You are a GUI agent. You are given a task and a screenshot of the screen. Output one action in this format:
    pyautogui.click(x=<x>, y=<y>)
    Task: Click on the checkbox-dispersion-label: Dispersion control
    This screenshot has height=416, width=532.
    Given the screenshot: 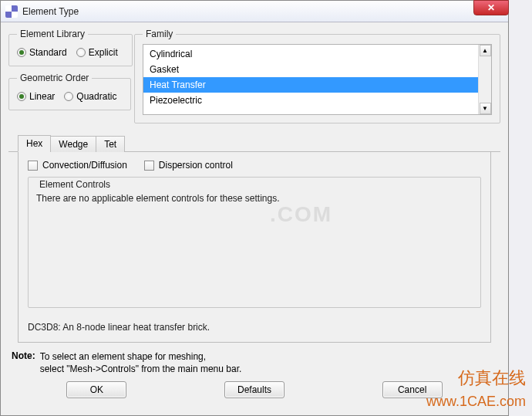 What is the action you would take?
    pyautogui.click(x=196, y=165)
    